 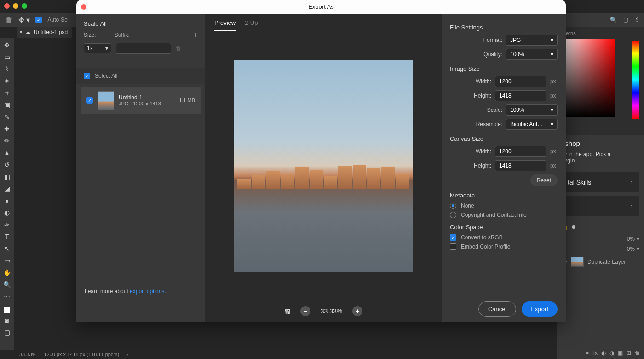 What do you see at coordinates (7, 225) in the screenshot?
I see `pen-tool-icon: ✑` at bounding box center [7, 225].